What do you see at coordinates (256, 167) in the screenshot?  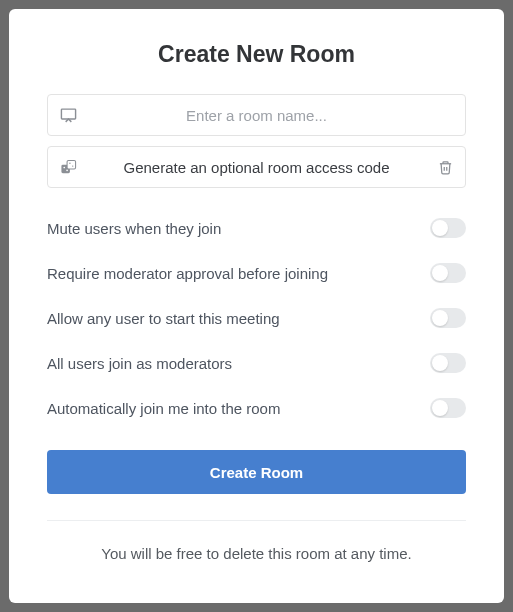 I see `access-code-row: Generate an optional room access code` at bounding box center [256, 167].